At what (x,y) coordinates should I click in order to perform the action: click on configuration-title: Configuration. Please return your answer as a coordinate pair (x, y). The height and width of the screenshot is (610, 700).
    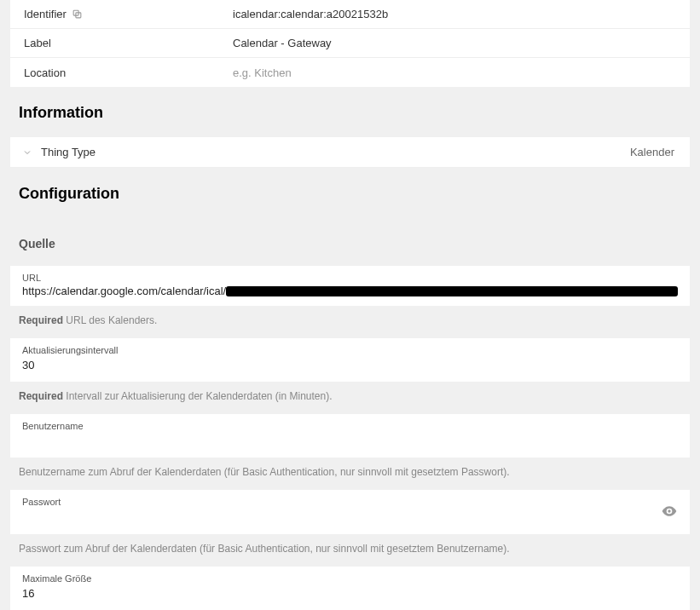
    Looking at the image, I should click on (350, 193).